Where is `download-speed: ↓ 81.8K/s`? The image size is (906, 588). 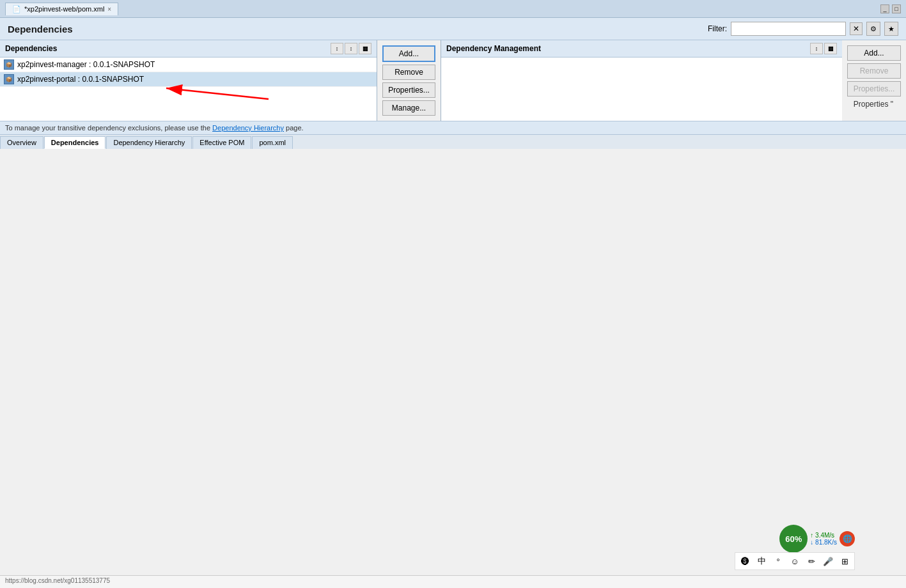 download-speed: ↓ 81.8K/s is located at coordinates (824, 542).